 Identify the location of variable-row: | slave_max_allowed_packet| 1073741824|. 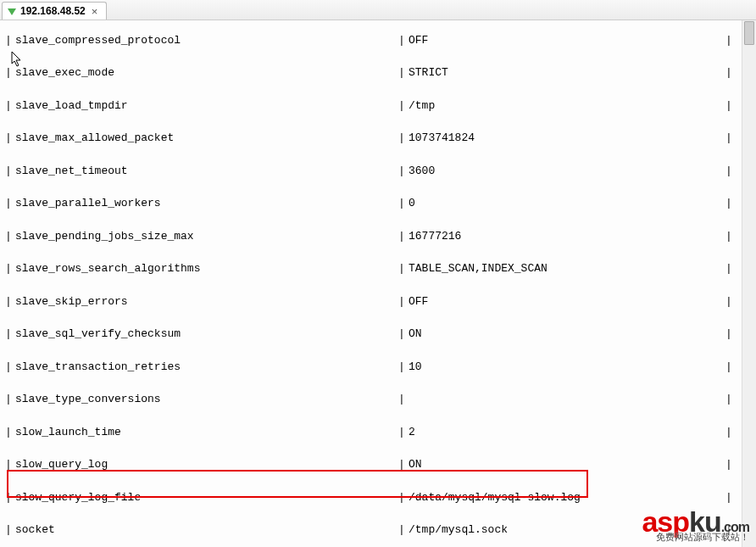
(381, 139).